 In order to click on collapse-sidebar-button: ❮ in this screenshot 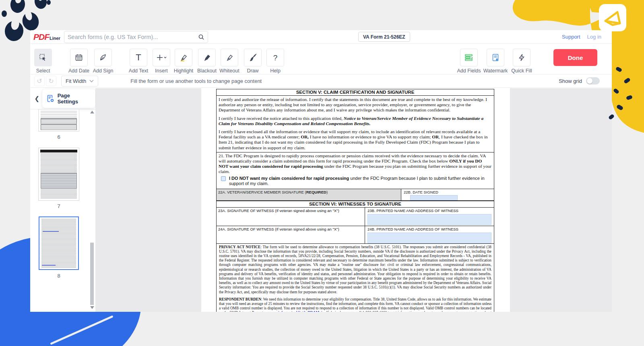, I will do `click(37, 99)`.